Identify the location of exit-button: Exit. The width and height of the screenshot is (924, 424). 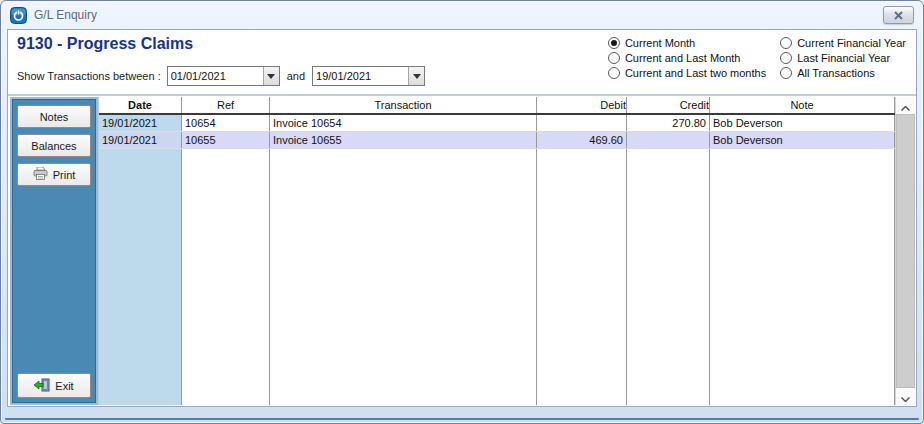
(54, 386).